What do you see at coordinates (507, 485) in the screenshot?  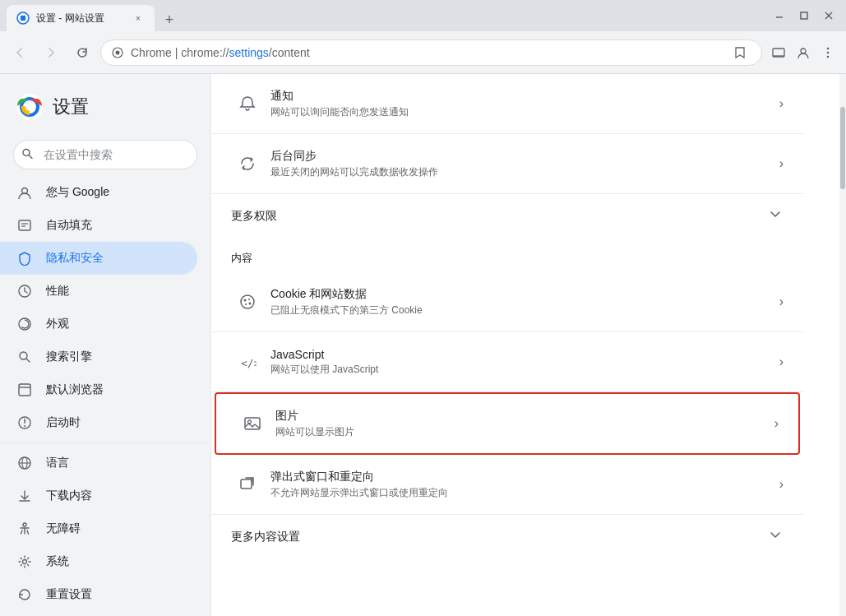 I see `popups-row: 弹出式窗口和重定向 不允许网站显示弹出式窗口或使用重定向 ›` at bounding box center [507, 485].